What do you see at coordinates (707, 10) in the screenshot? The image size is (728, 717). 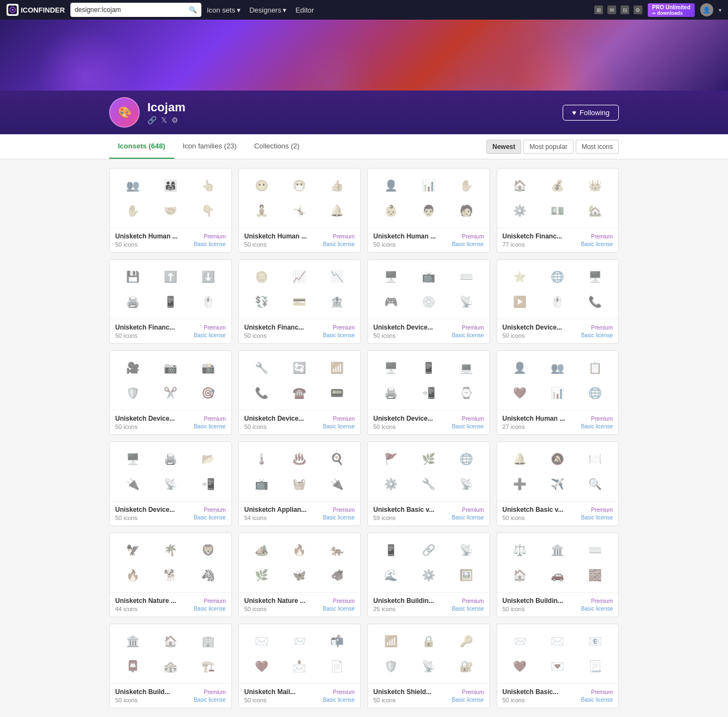 I see `user-avatar: 👤` at bounding box center [707, 10].